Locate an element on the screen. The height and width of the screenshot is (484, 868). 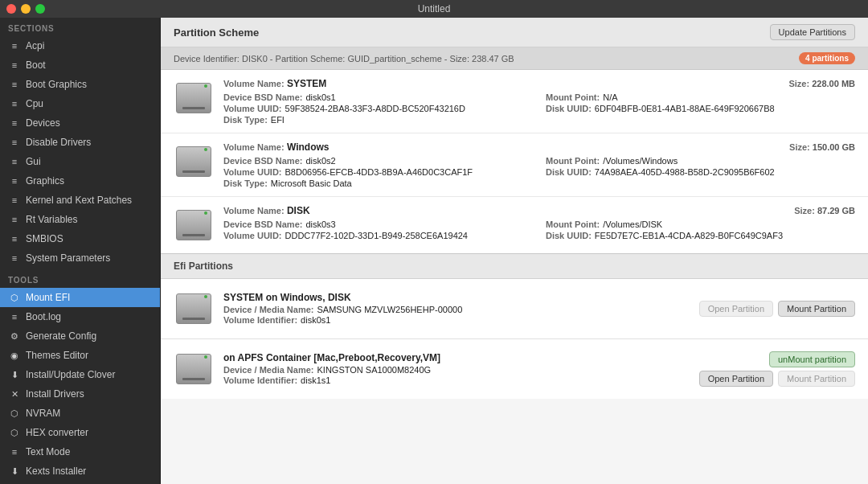
sidebar-item-boot-log: ≡ Boot.log is located at coordinates (80, 317).